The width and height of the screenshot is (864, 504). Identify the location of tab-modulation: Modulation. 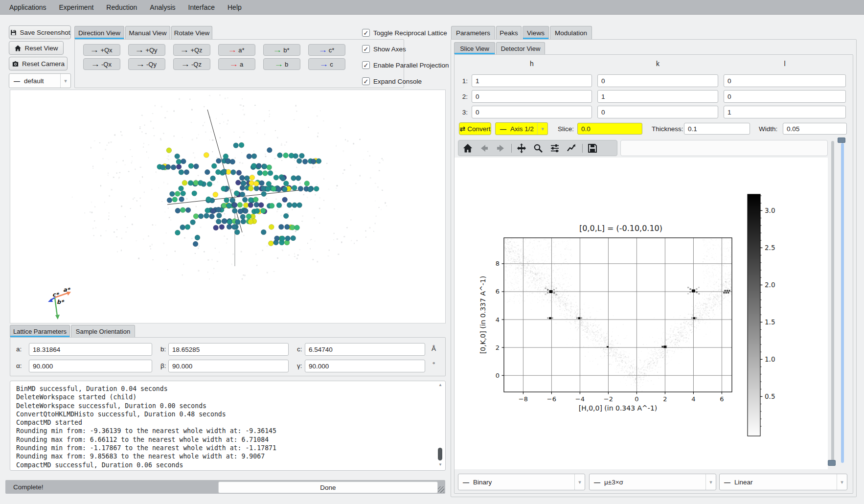
(571, 32).